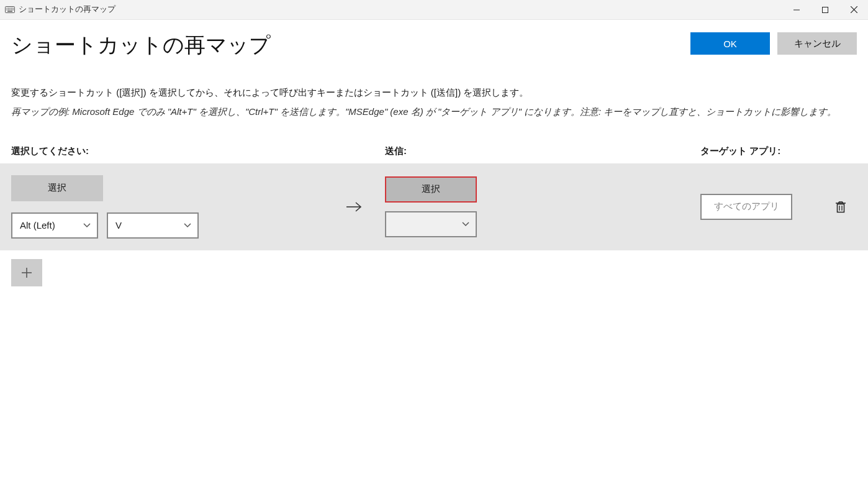 The height and width of the screenshot is (497, 868). What do you see at coordinates (351, 45) in the screenshot?
I see `page-title: ショートカットの再マップ` at bounding box center [351, 45].